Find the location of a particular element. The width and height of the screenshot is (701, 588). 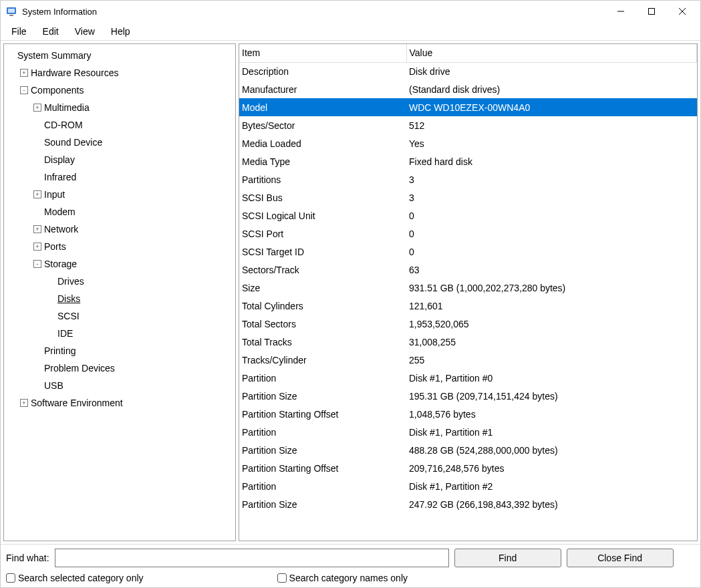

tree-item: +Software Environment is located at coordinates (120, 403).